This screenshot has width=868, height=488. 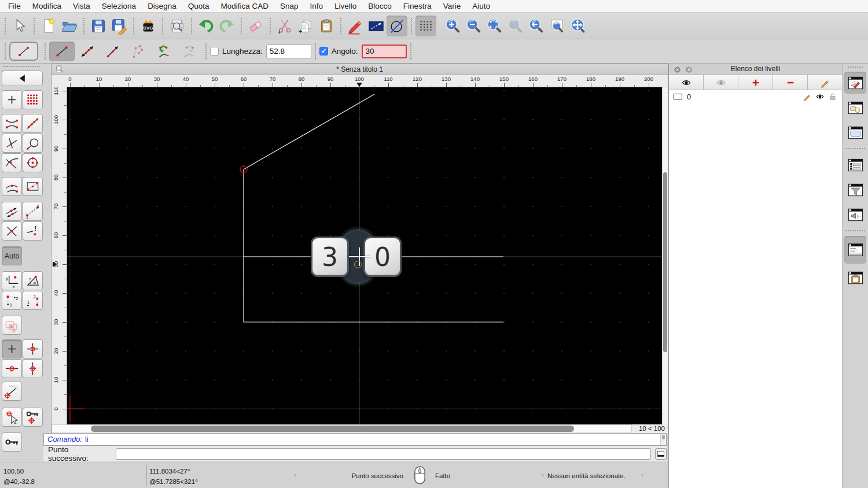 I want to click on command-history-scrollbar, so click(x=663, y=439).